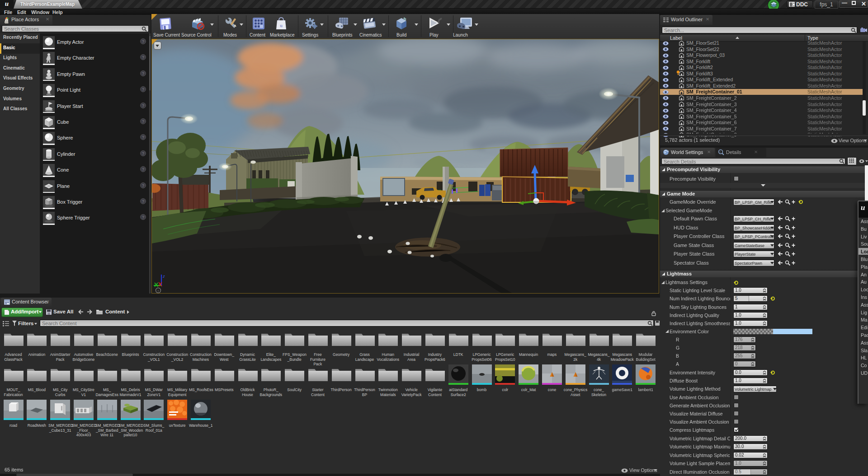 The width and height of the screenshot is (868, 476). What do you see at coordinates (281, 25) in the screenshot?
I see `svg-text: u` at bounding box center [281, 25].